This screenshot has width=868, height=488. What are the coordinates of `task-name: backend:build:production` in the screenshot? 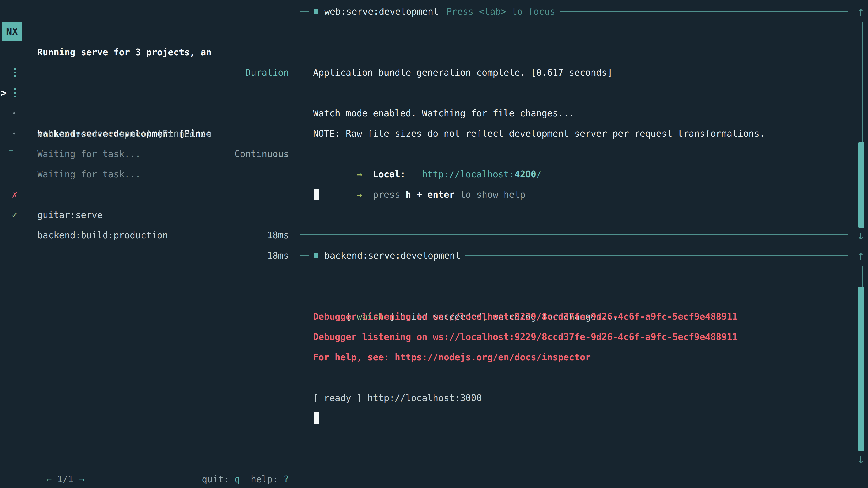 It's located at (102, 235).